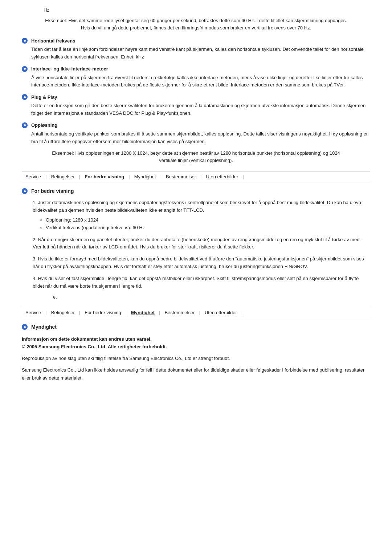  I want to click on sub-item-1-1: Vertikal frekvens (oppdateringsfrekvens)…, so click(205, 228).